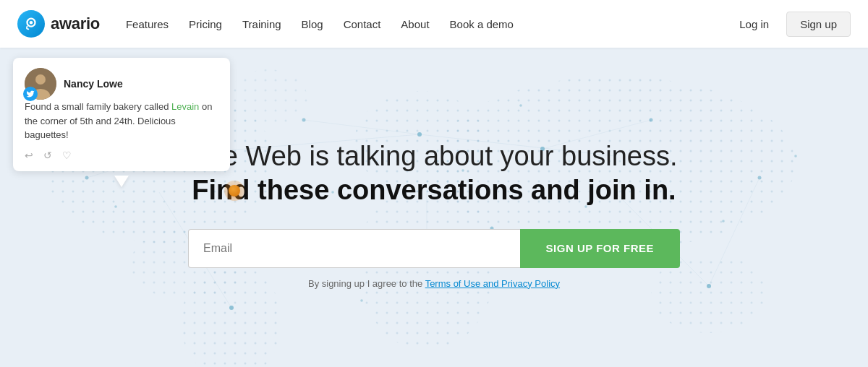 The height and width of the screenshot is (367, 868). I want to click on tweet-username: Nancy Lowe, so click(93, 84).